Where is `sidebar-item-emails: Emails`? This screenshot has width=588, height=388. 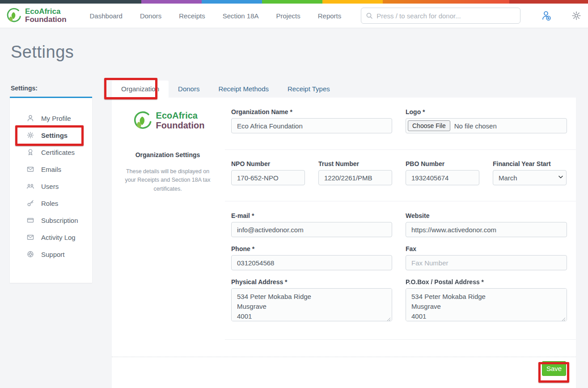
sidebar-item-emails: Emails is located at coordinates (51, 169).